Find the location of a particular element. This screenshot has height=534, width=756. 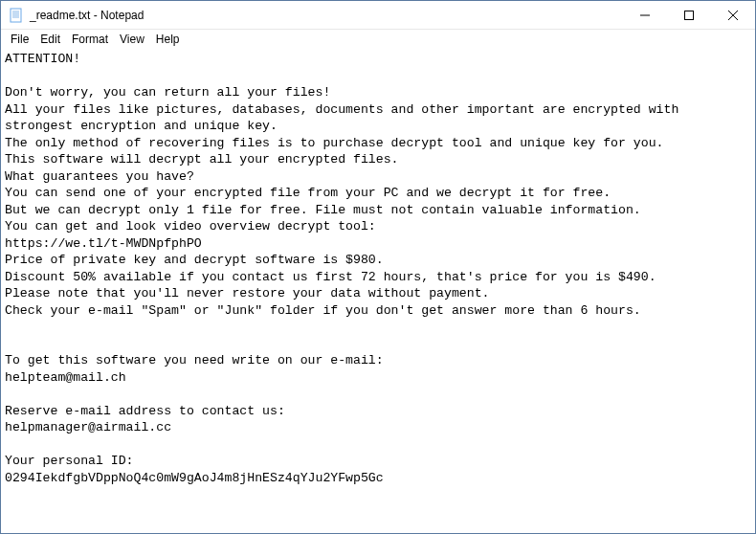

menu-file: File is located at coordinates (19, 39).